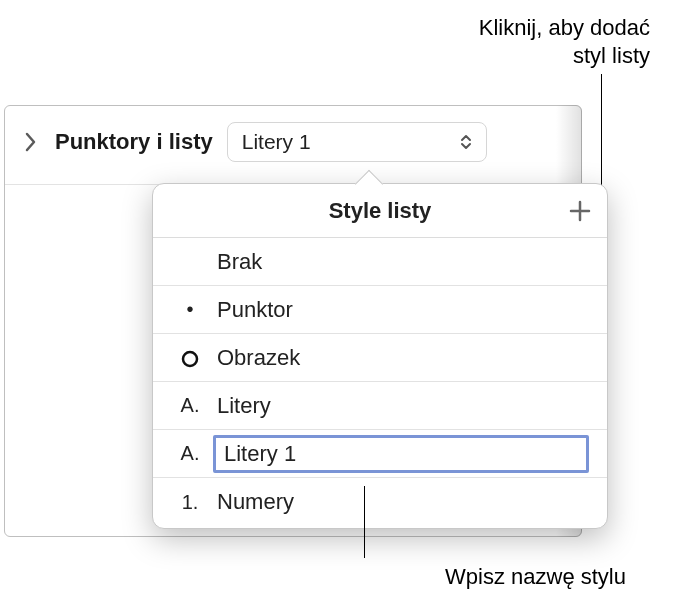  Describe the element at coordinates (31, 142) in the screenshot. I see `chevron-right-icon` at that location.